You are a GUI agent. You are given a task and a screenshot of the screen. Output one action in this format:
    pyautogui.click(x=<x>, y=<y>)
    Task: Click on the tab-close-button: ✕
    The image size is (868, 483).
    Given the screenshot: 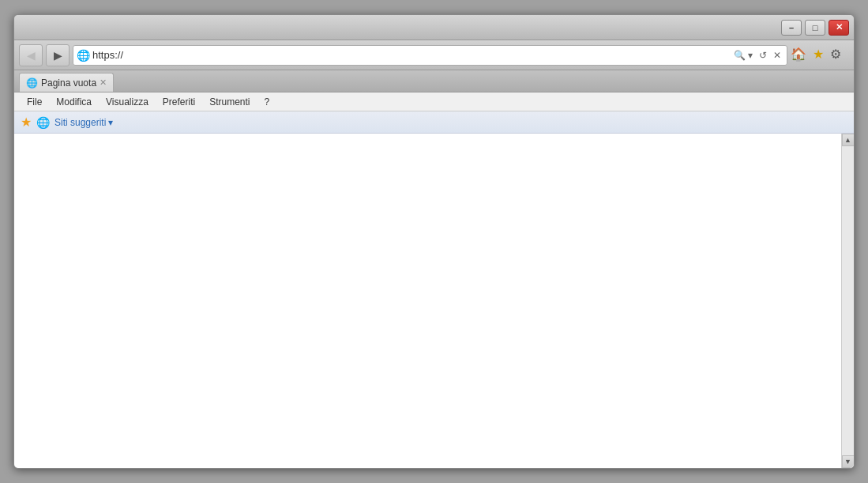 What is the action you would take?
    pyautogui.click(x=103, y=82)
    